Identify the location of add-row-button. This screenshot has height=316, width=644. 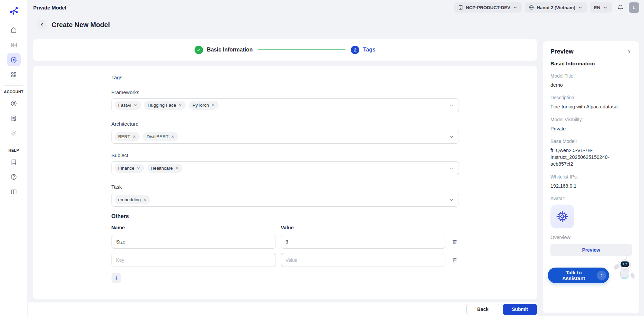
(117, 278).